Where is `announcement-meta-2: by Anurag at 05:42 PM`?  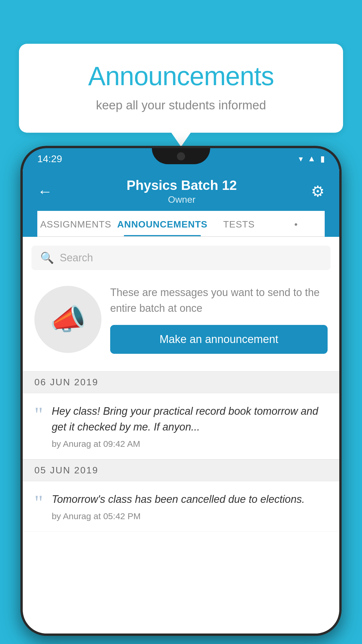 announcement-meta-2: by Anurag at 05:42 PM is located at coordinates (189, 516).